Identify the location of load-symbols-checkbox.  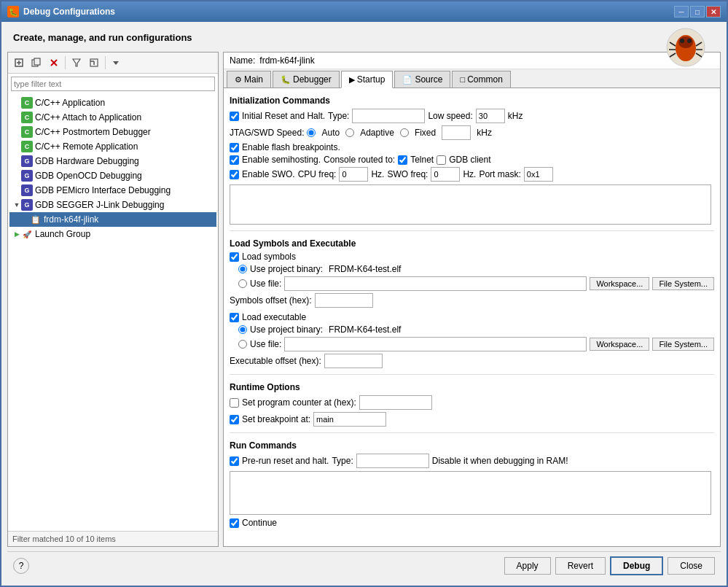
(235, 257).